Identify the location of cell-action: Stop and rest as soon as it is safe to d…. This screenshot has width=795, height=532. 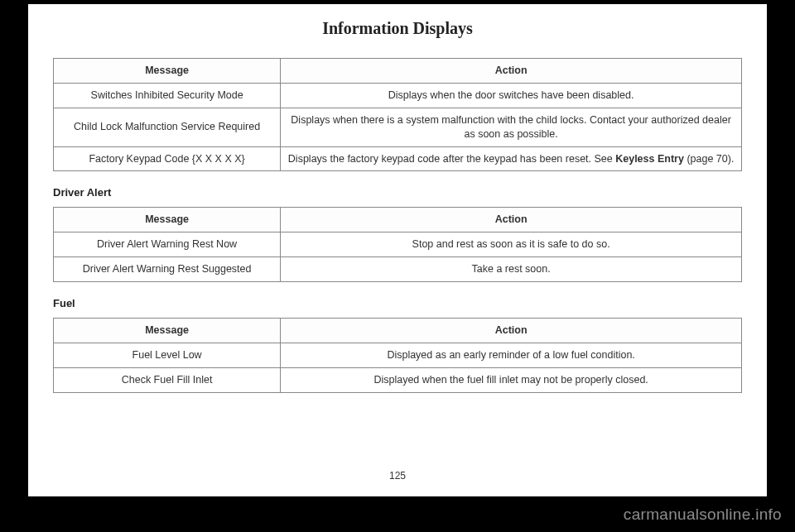
(512, 245).